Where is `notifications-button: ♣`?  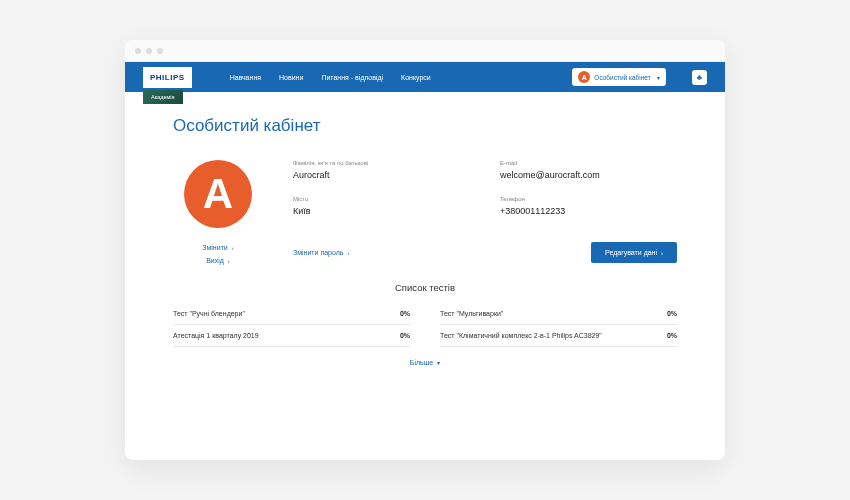 notifications-button: ♣ is located at coordinates (700, 78).